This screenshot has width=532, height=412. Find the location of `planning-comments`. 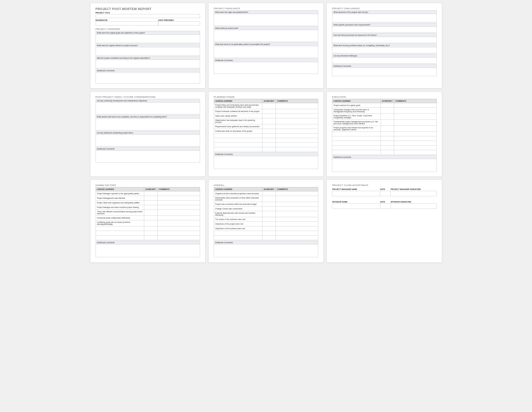

planning-comments is located at coordinates (266, 162).